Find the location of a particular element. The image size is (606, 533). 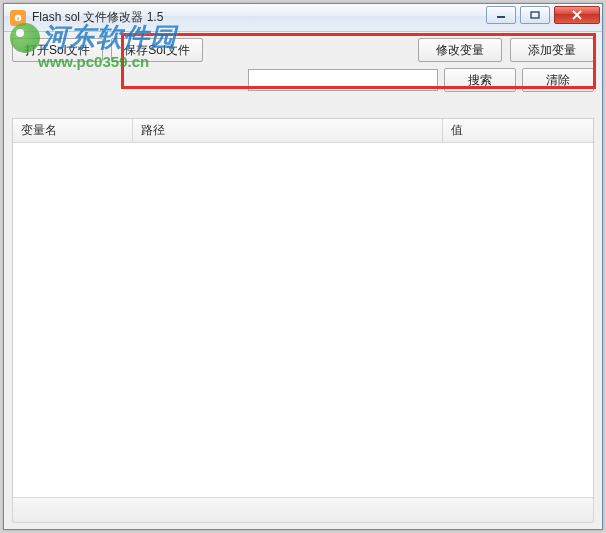

column-header-value: 值 is located at coordinates (518, 130).